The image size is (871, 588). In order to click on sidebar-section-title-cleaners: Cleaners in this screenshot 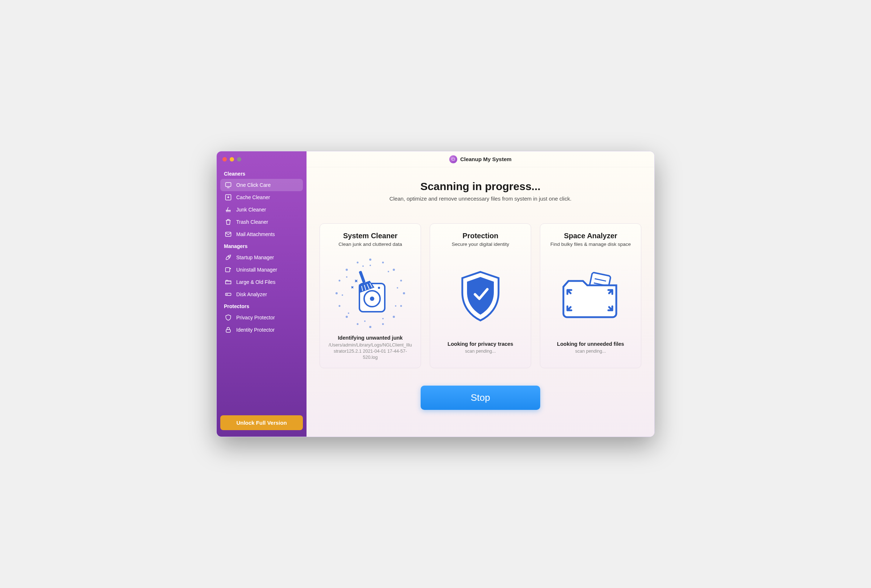, I will do `click(262, 174)`.